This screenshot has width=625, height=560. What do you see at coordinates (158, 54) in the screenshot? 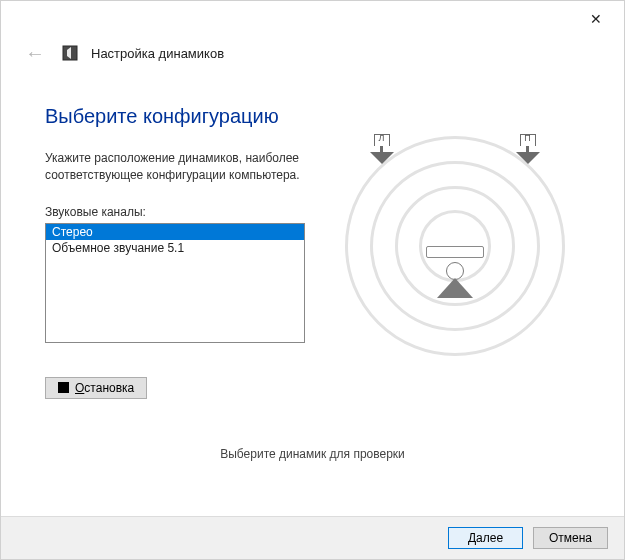
I see `wizard-title: Настройка динамиков` at bounding box center [158, 54].